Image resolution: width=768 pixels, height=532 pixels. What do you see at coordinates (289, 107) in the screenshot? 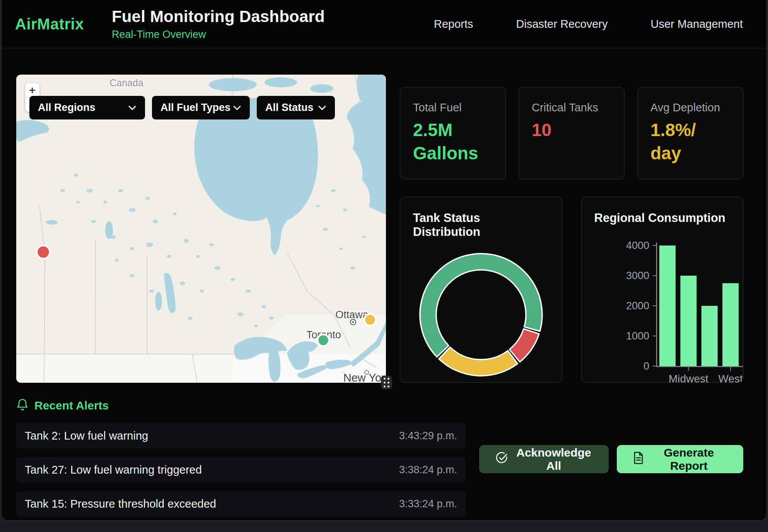
I see `filter-status-label: All Status` at bounding box center [289, 107].